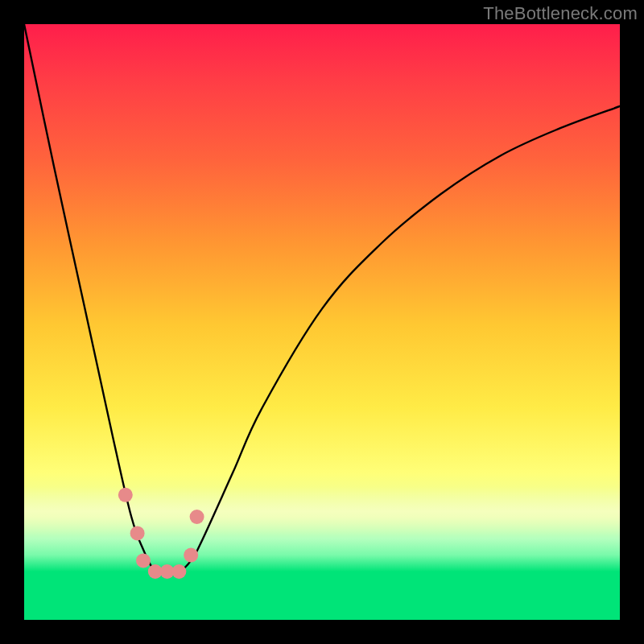  Describe the element at coordinates (161, 533) in the screenshot. I see `marker-group` at that location.